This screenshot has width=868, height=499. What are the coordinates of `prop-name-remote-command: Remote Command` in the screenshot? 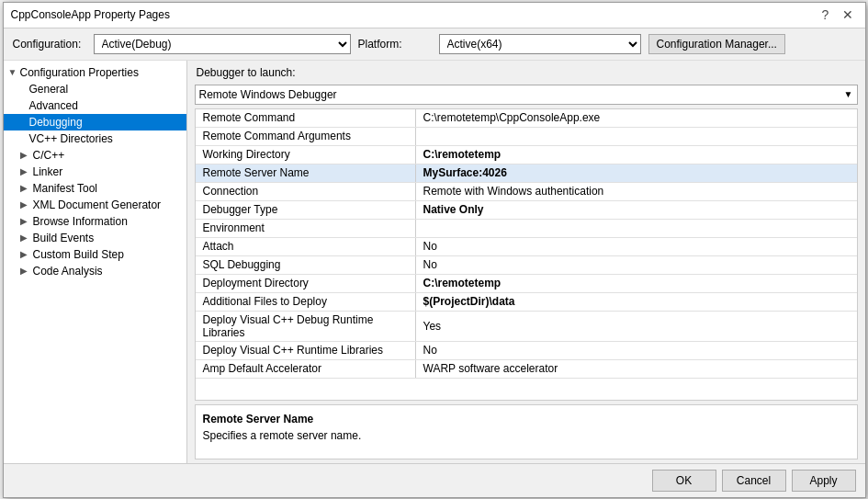 It's located at (306, 118).